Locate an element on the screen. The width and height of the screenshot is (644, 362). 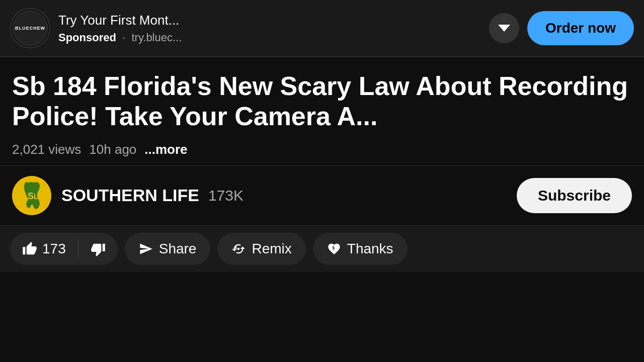
view-count: 2,021 views is located at coordinates (46, 150).